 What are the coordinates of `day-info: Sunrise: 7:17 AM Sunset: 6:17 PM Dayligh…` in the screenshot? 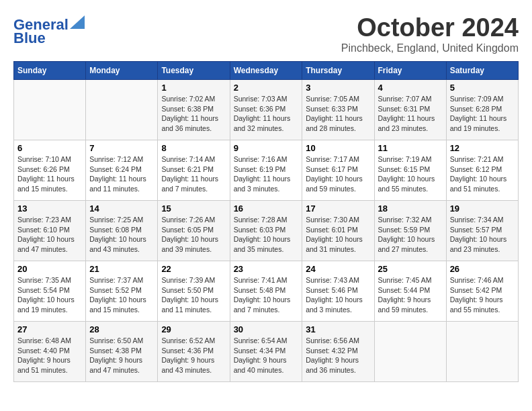 It's located at (338, 175).